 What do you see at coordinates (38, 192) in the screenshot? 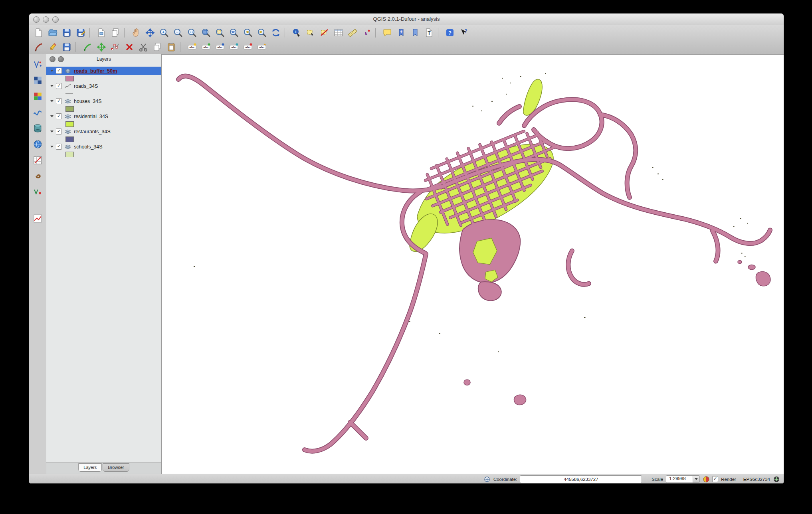
I see `topology-checker-icon` at bounding box center [38, 192].